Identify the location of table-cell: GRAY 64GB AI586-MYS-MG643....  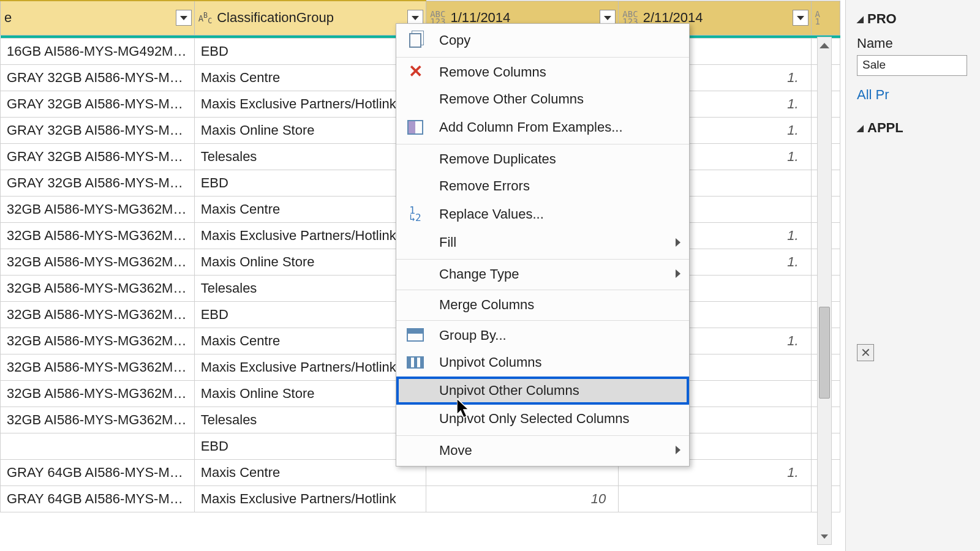
(98, 473).